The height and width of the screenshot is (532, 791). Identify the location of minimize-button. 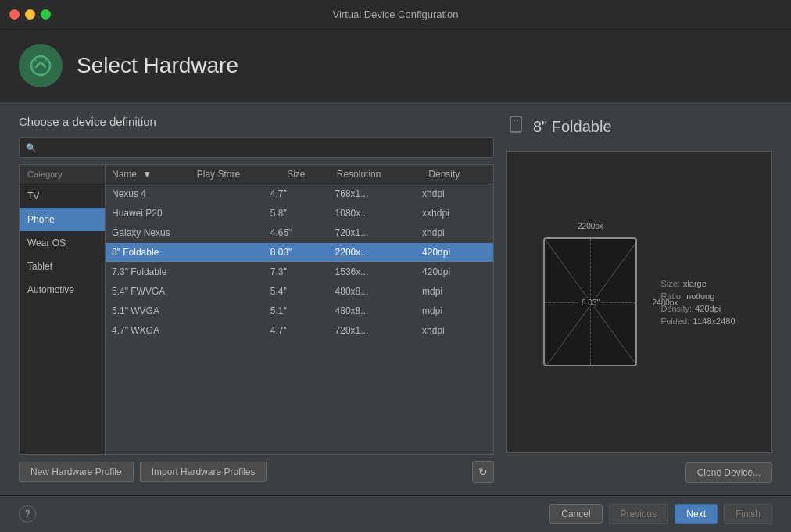
(30, 14).